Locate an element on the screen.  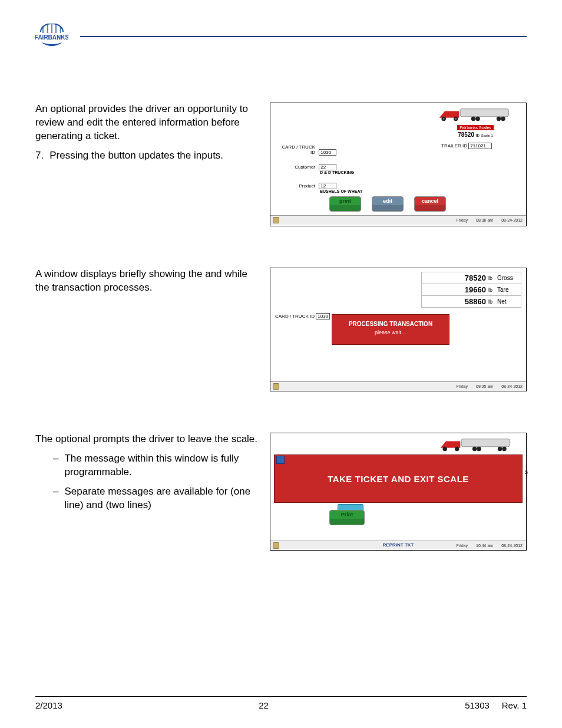
bullet-text: The message within this window is fully … is located at coordinates (161, 466).